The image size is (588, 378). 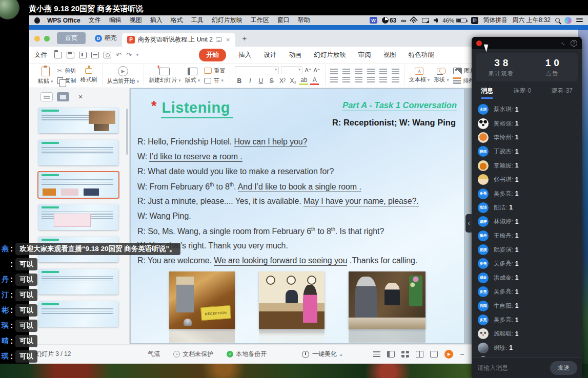 I want to click on reset-button: 重置, so click(x=214, y=71).